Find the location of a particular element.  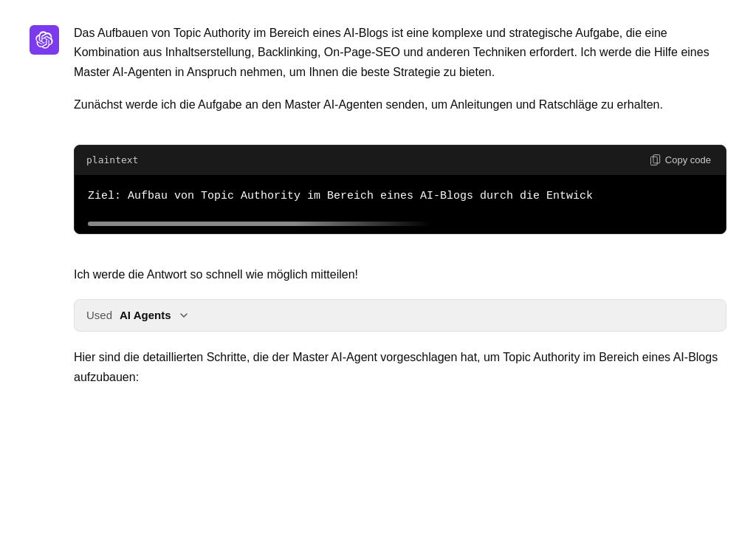

paragraph-1: Das Aufbauen von Topic Authority im Bere… is located at coordinates (400, 53).